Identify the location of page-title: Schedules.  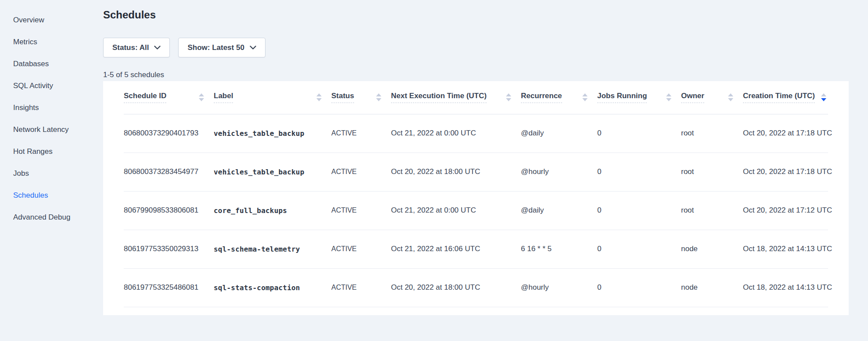
(476, 15).